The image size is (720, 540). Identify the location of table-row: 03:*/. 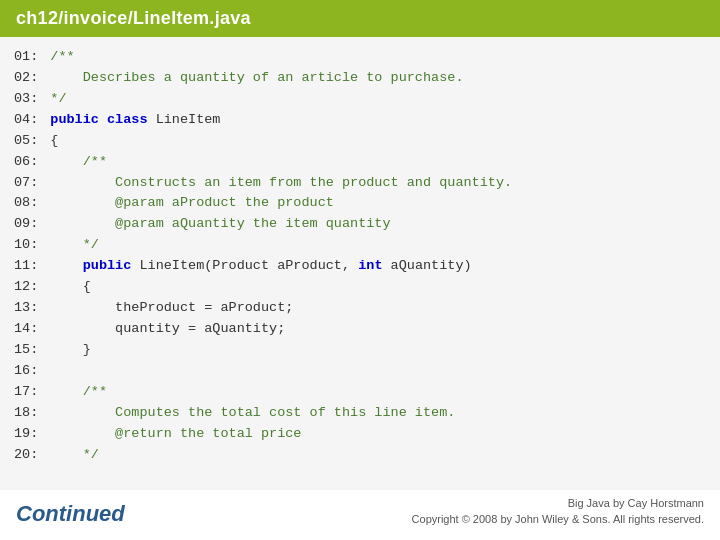
(365, 100).